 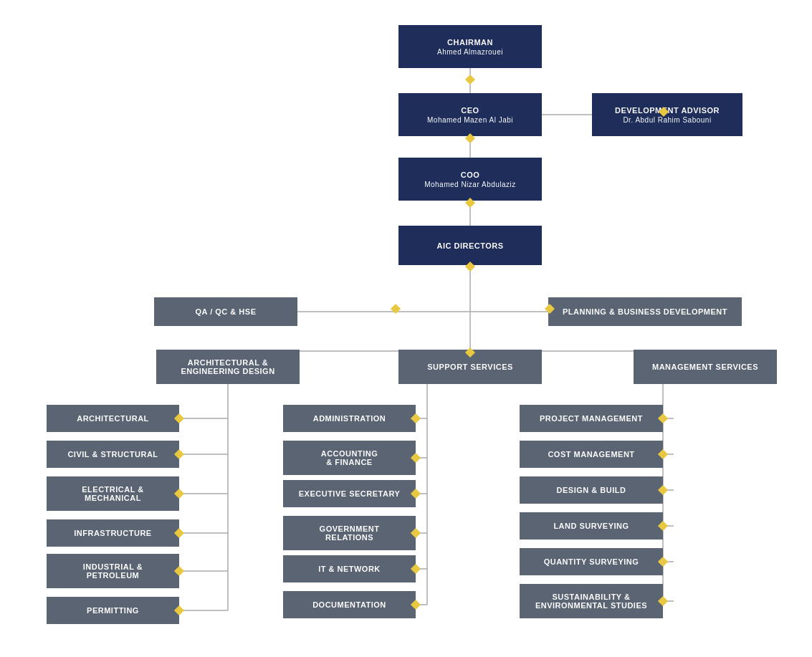 I want to click on qa-box: QA / QC & HSE, so click(x=226, y=312).